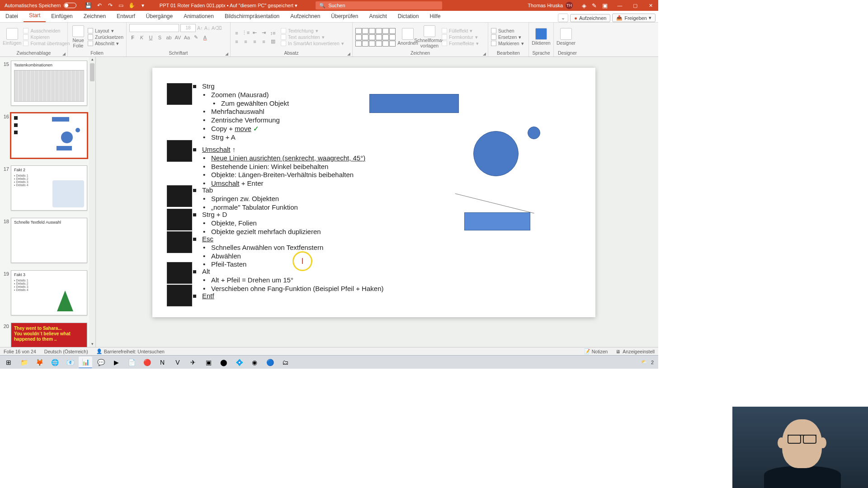  Describe the element at coordinates (270, 362) in the screenshot. I see `taskbar-app-icon: 🔵` at that location.